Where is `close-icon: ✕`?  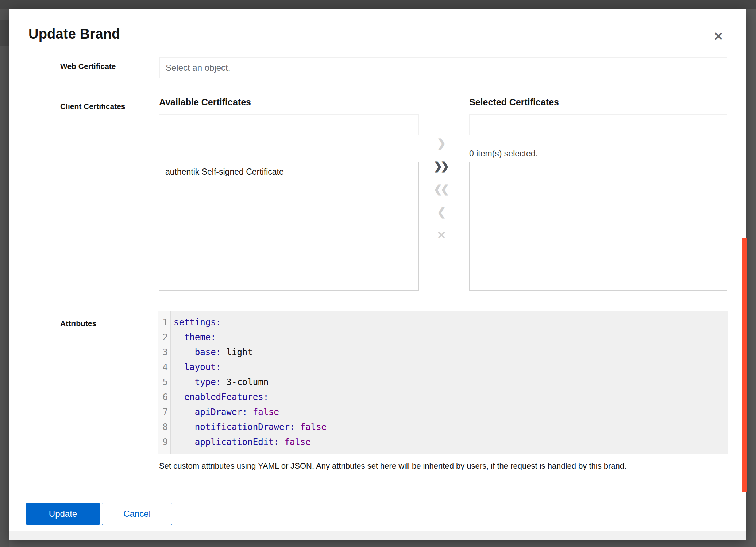 close-icon: ✕ is located at coordinates (718, 36).